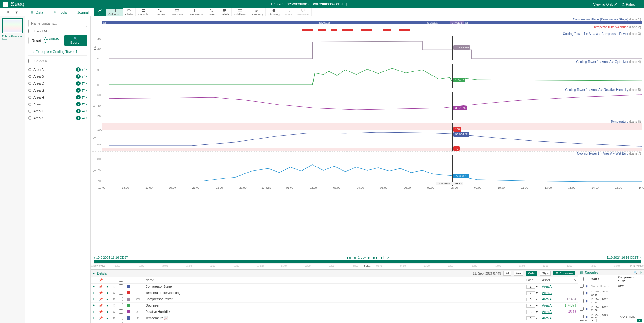 The image size is (644, 323). Describe the element at coordinates (582, 279) in the screenshot. I see `capsules-selectall` at that location.